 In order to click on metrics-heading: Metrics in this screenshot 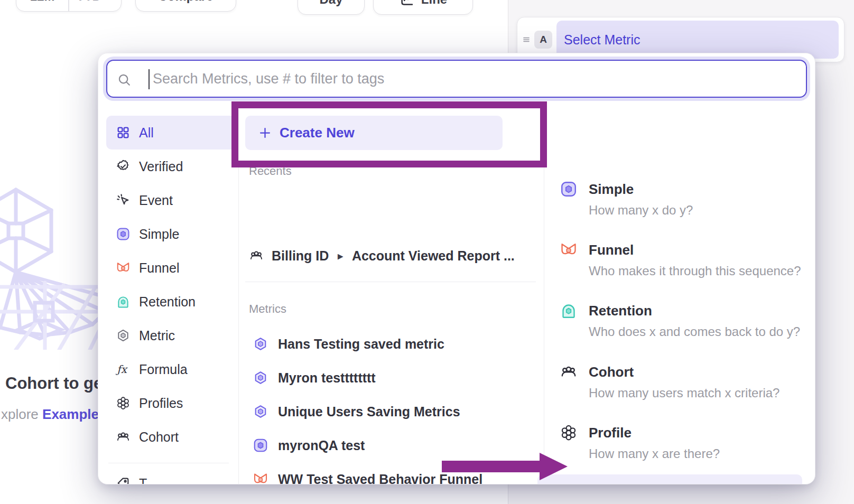, I will do `click(267, 309)`.